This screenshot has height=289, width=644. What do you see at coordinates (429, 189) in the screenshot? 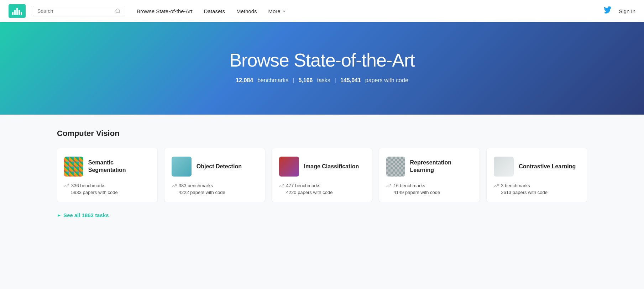
I see `card-stats-representation-learning: 16 benchmarks 4149 papers with code` at bounding box center [429, 189].